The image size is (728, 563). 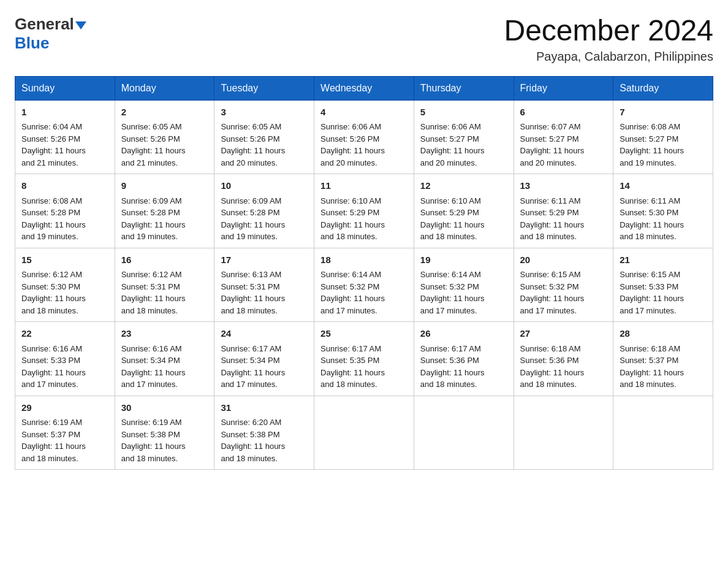 I want to click on day-number: 21, so click(x=663, y=260).